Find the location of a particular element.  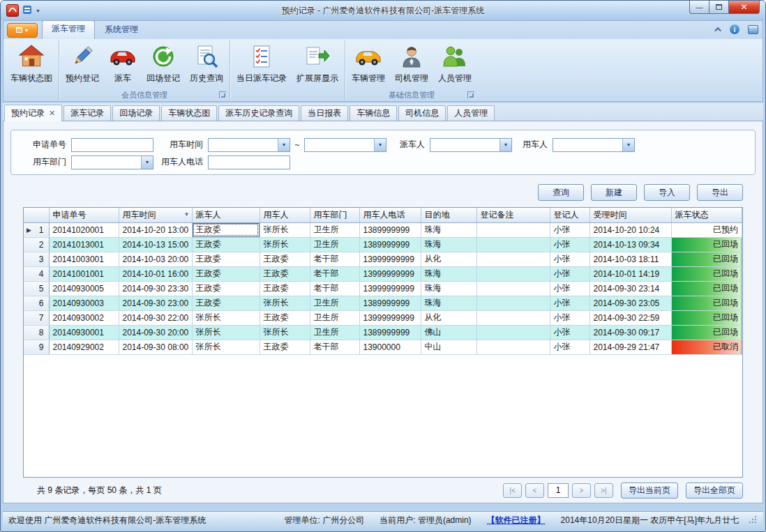

column-header-department: 用车部门 is located at coordinates (335, 215).